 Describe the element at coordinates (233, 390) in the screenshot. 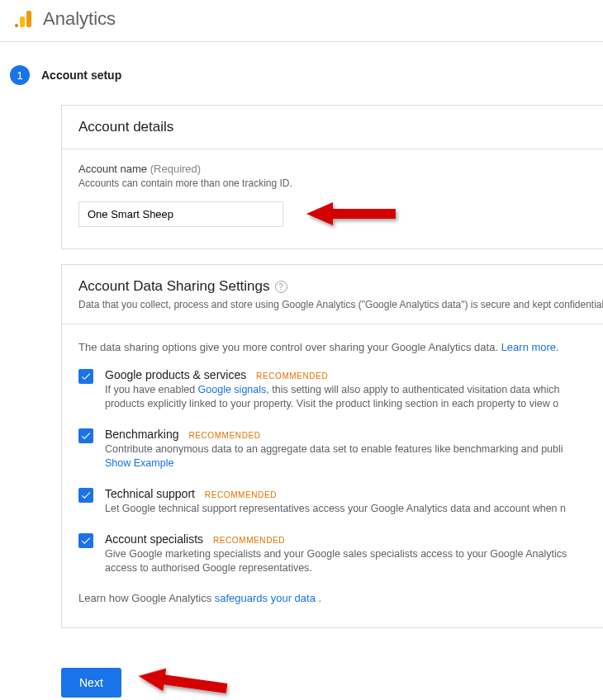

I see `google-signals-link: Google signals` at that location.